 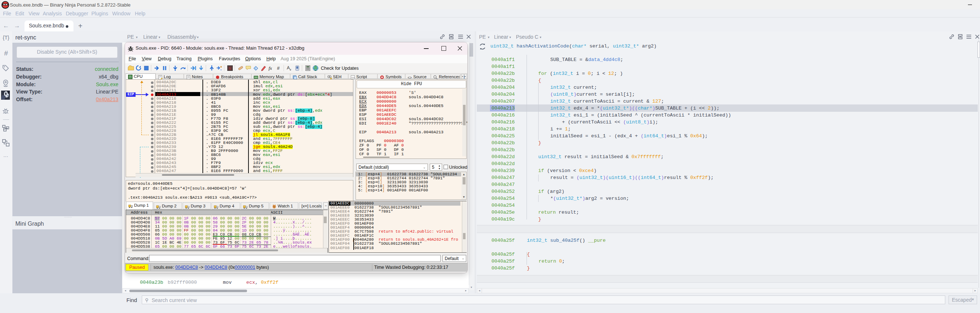 I want to click on svg-text: z, so click(x=291, y=70).